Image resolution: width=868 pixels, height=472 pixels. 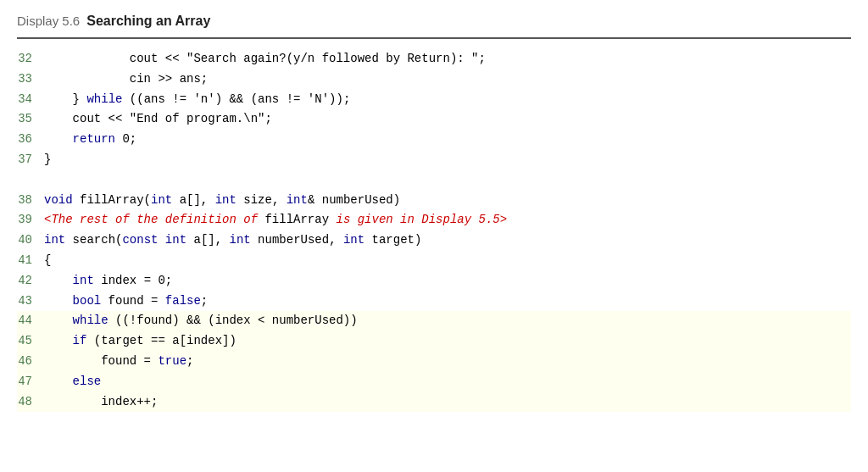 I want to click on code-line-40: 40 int search(const int a[], int numberU…, so click(x=434, y=241).